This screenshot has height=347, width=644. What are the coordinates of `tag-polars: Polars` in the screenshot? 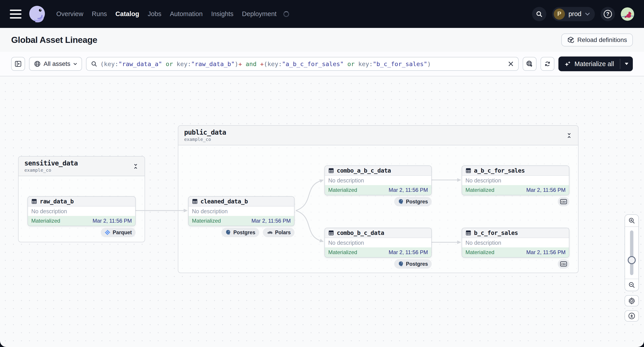 It's located at (278, 232).